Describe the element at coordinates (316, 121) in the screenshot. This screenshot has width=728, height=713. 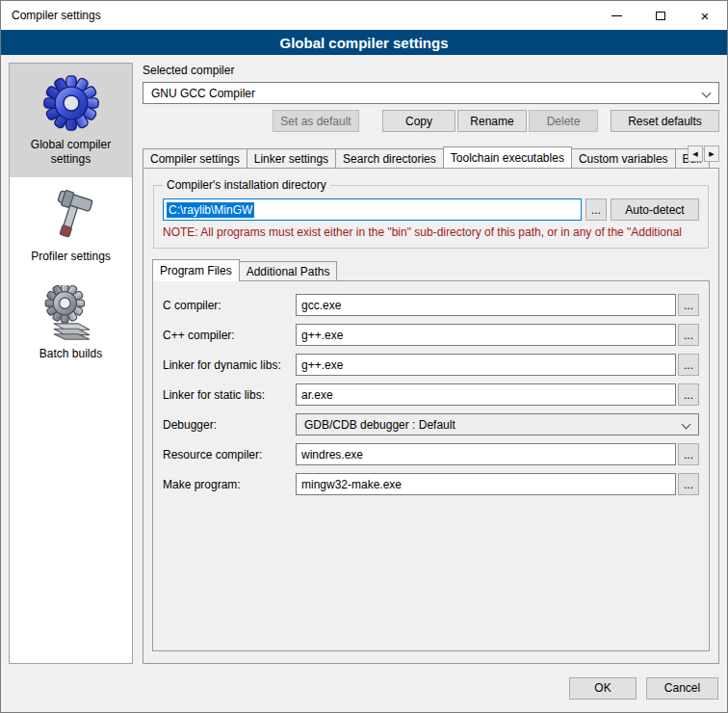
I see `set-as-default-button: Set as default` at that location.